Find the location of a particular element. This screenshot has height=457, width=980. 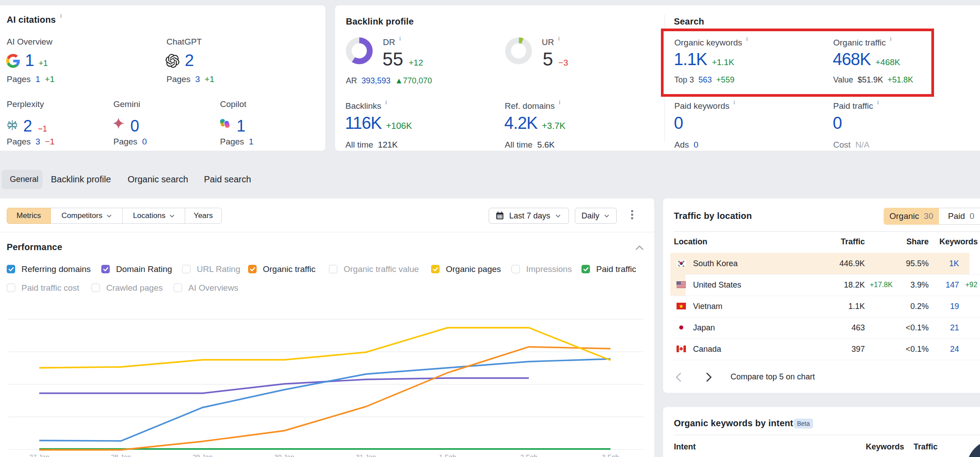

svg-text: 29 Jan is located at coordinates (203, 455).